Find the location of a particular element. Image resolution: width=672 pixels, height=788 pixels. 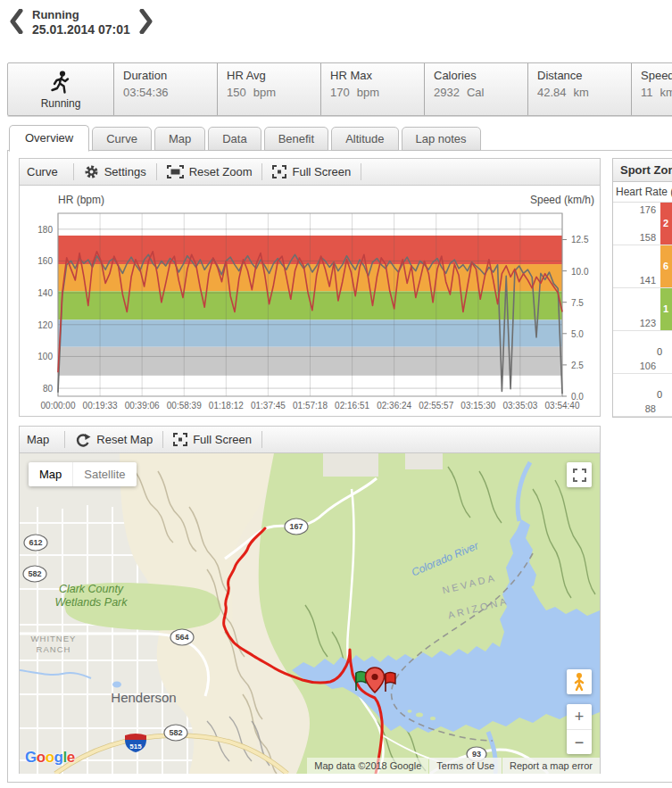

google-logo-letter: G is located at coordinates (30, 757).